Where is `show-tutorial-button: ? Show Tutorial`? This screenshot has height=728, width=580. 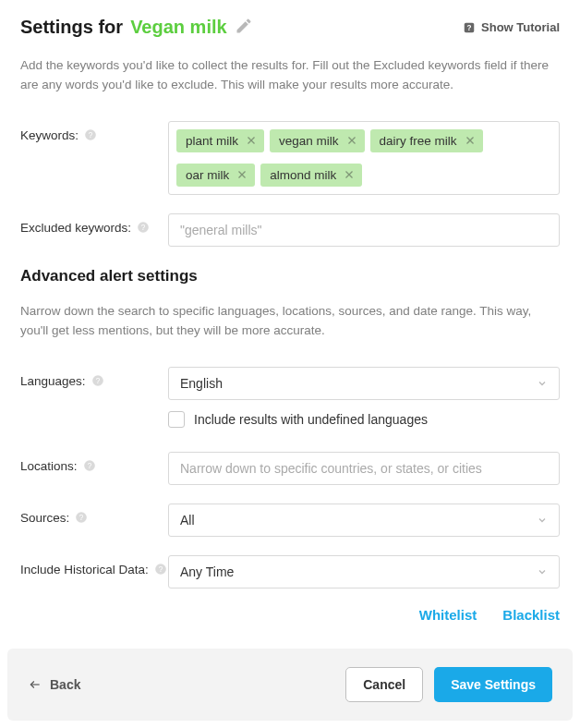 show-tutorial-button: ? Show Tutorial is located at coordinates (512, 28).